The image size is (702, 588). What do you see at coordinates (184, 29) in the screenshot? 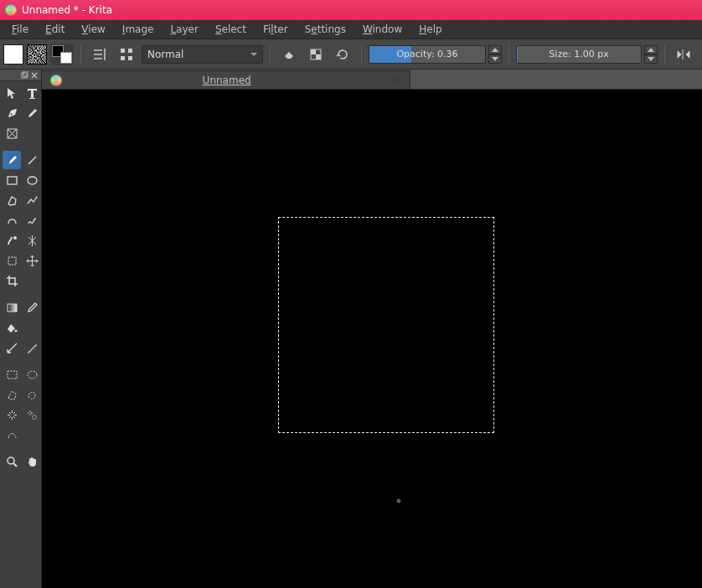
I see `menu-layer: Layer` at bounding box center [184, 29].